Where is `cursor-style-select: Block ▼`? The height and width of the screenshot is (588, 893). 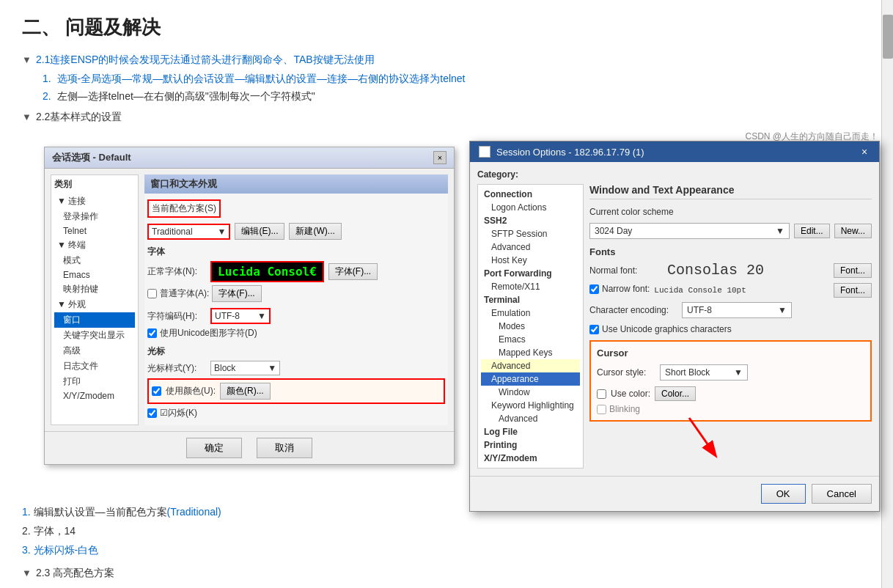 cursor-style-select: Block ▼ is located at coordinates (245, 368).